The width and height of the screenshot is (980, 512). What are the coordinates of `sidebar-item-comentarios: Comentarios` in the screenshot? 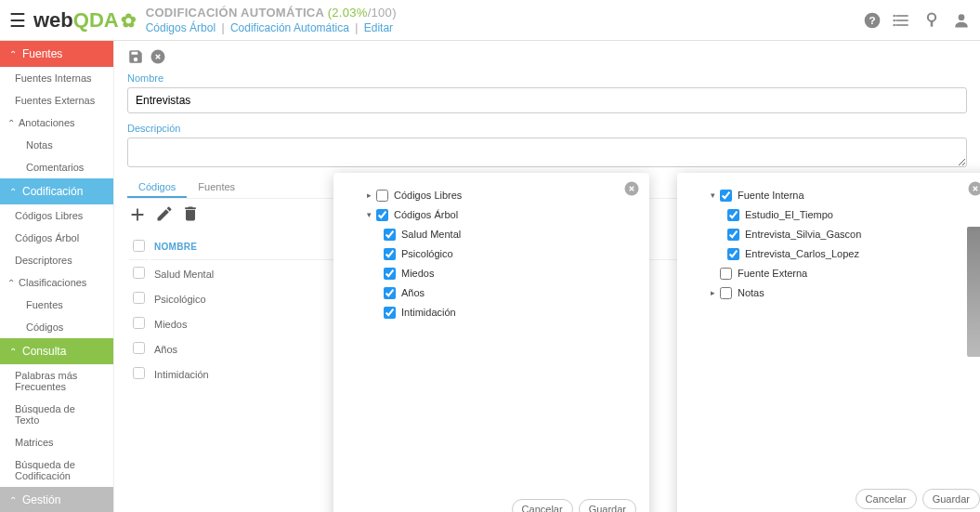 It's located at (57, 167).